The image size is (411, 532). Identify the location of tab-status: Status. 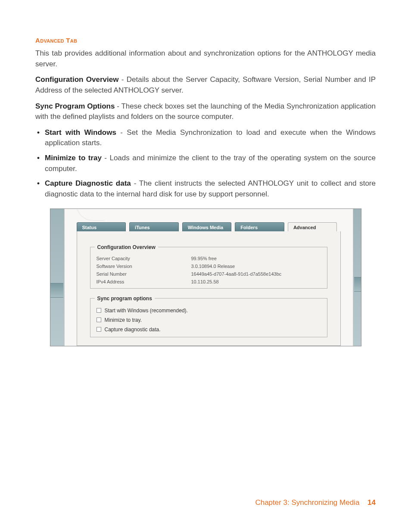
(102, 227).